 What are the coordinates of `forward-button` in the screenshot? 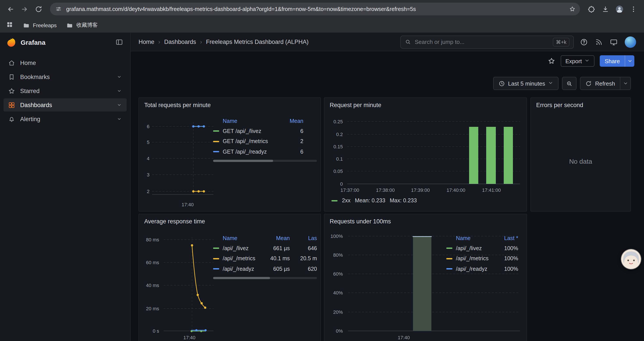 It's located at (24, 9).